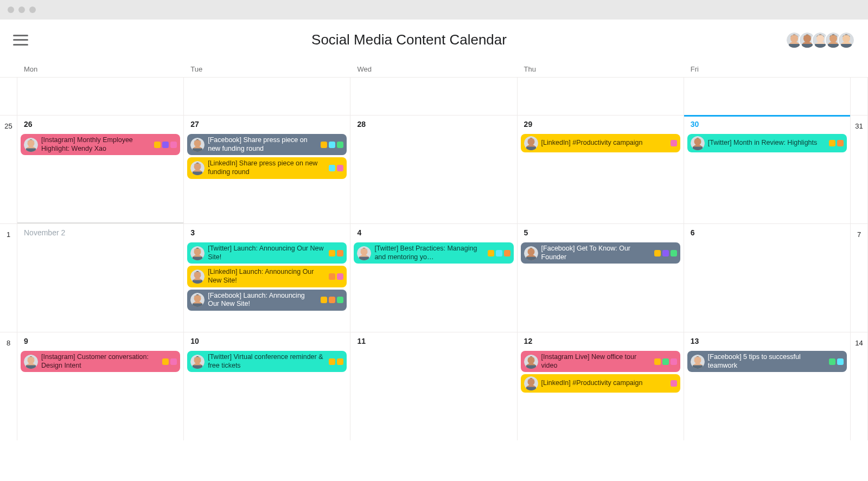  I want to click on event-title: [LinkedIn] #Productivity campaign, so click(604, 383).